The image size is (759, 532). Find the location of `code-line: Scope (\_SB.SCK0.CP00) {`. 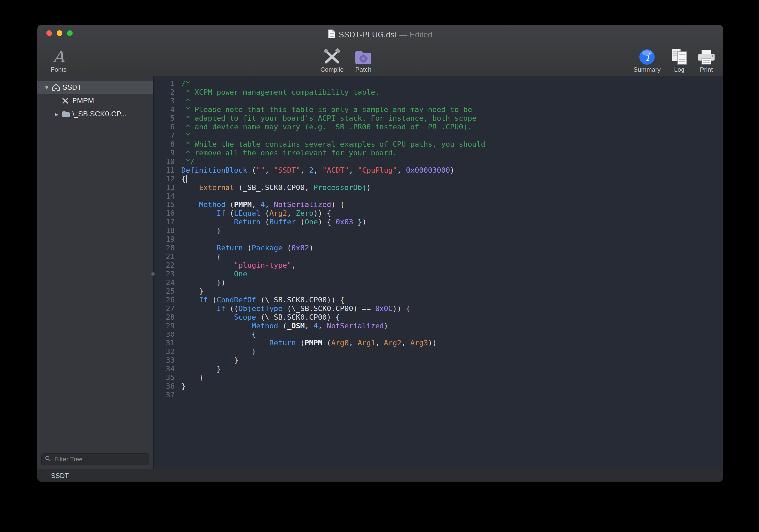

code-line: Scope (\_SB.SCK0.CP00) { is located at coordinates (452, 317).